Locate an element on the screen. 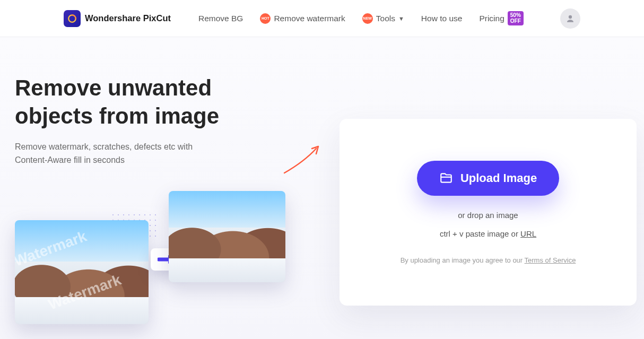  hero-subtitle: Remove watermark, scratches, defects etc… is located at coordinates (116, 154).